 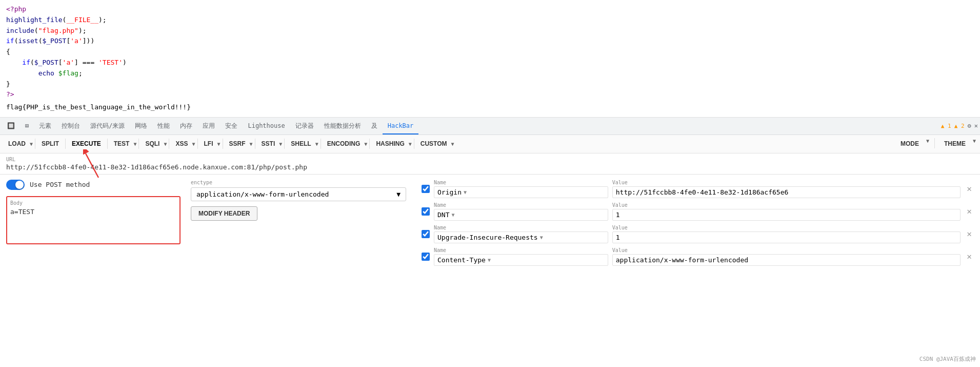 What do you see at coordinates (224, 214) in the screenshot?
I see `modify-header-button: MODIFY HEADER` at bounding box center [224, 214].